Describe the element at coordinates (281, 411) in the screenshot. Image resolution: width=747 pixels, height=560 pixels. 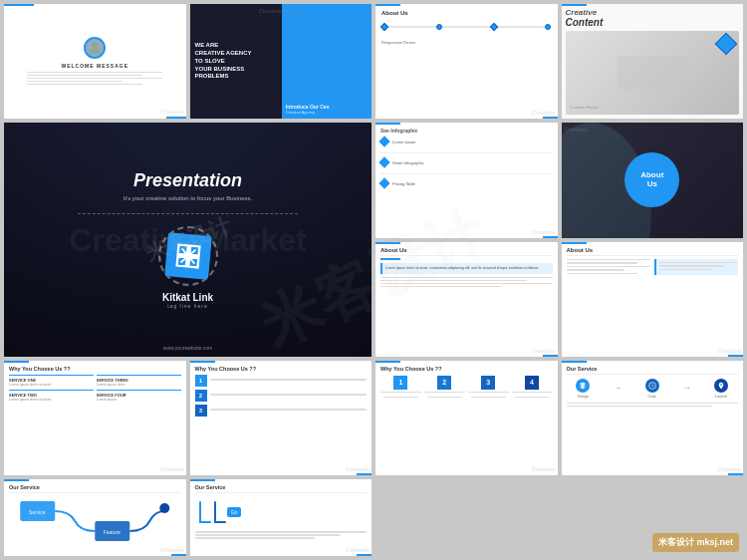
I see `ni-item-3: 3` at that location.